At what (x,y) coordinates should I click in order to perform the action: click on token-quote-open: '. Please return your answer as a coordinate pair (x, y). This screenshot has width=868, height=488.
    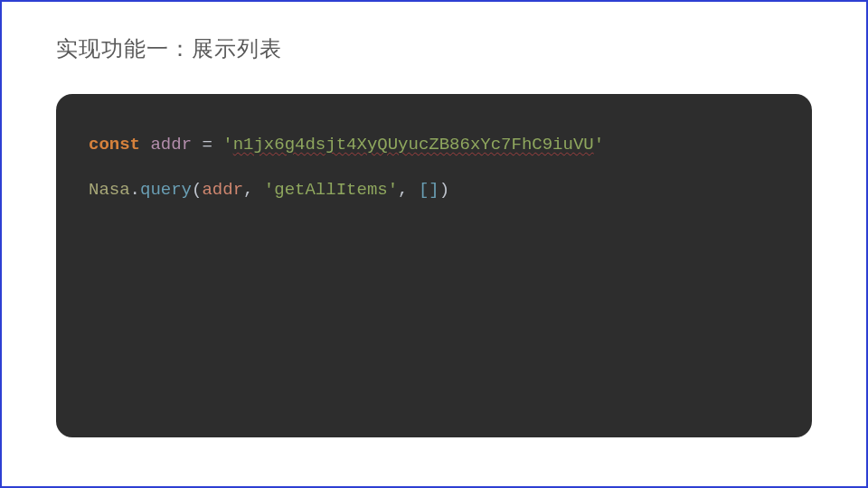
    Looking at the image, I should click on (228, 145).